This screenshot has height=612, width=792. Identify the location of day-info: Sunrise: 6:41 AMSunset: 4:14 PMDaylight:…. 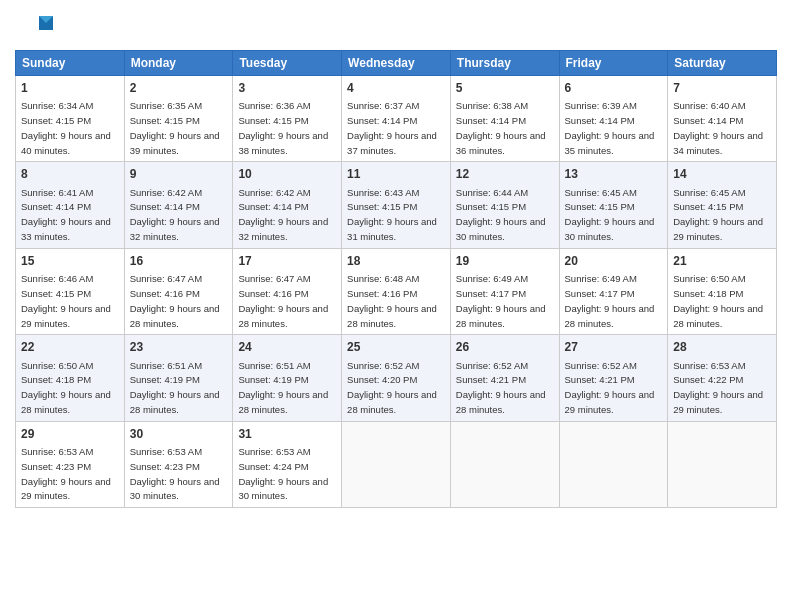
(66, 214).